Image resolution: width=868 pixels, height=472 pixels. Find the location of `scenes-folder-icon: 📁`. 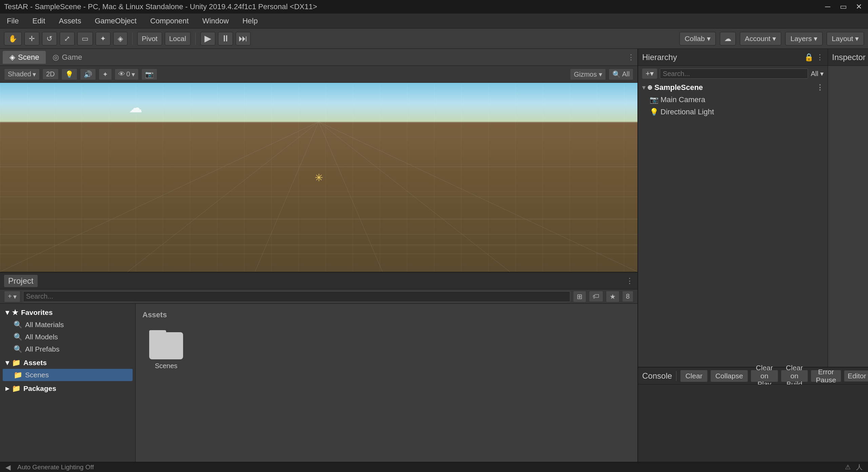

scenes-folder-icon: 📁 is located at coordinates (18, 375).